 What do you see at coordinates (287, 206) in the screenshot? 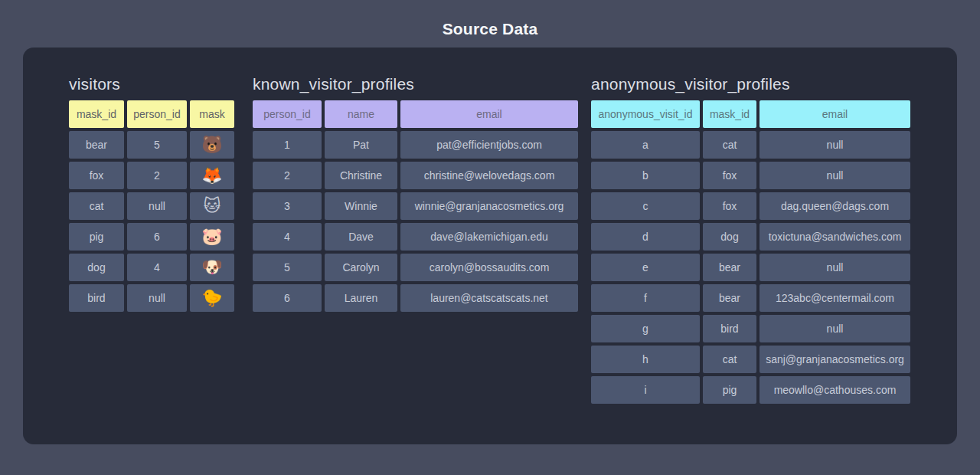
I see `table-cell: 3` at bounding box center [287, 206].